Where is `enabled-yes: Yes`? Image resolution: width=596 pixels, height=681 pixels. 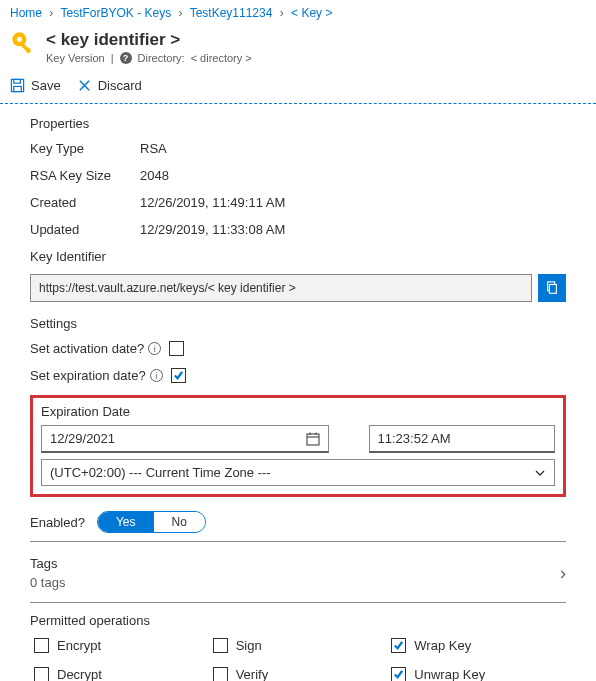
enabled-yes: Yes is located at coordinates (126, 522).